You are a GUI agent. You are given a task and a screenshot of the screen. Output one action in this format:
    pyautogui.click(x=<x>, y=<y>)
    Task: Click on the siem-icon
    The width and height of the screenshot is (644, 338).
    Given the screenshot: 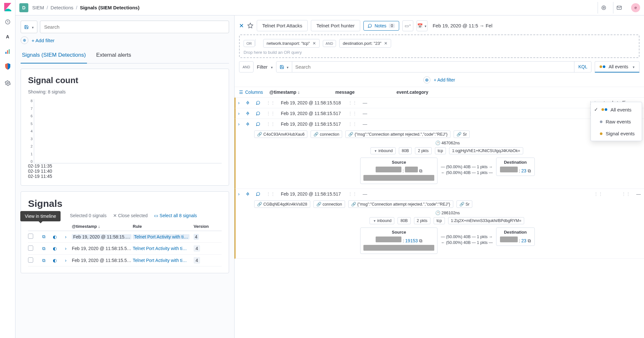 What is the action you would take?
    pyautogui.click(x=8, y=66)
    